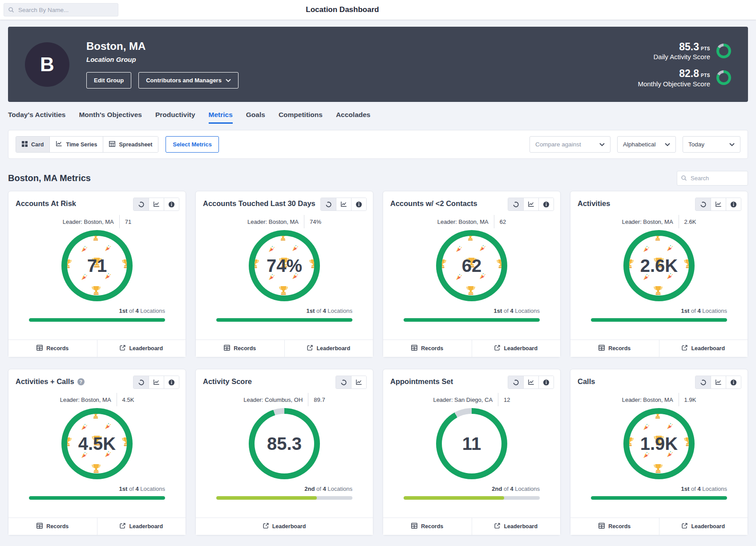 The height and width of the screenshot is (546, 756). Describe the element at coordinates (189, 80) in the screenshot. I see `contributors-managers-button: Contributors and Managers` at that location.